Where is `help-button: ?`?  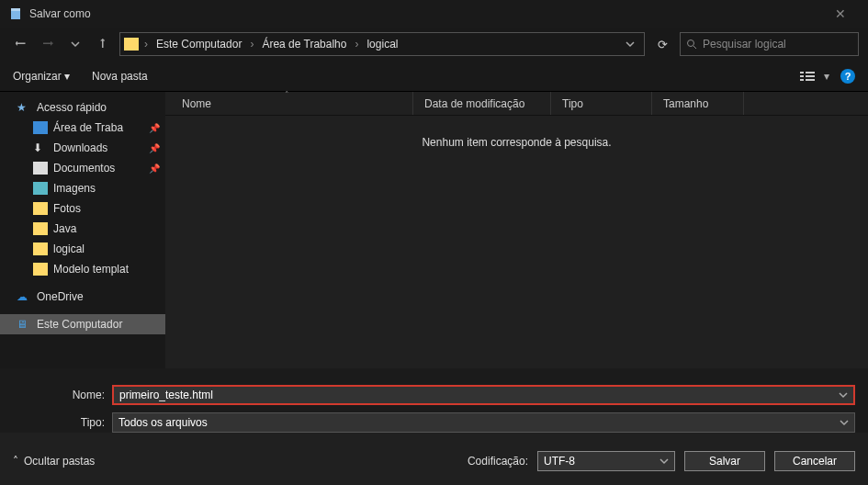 help-button: ? is located at coordinates (848, 76).